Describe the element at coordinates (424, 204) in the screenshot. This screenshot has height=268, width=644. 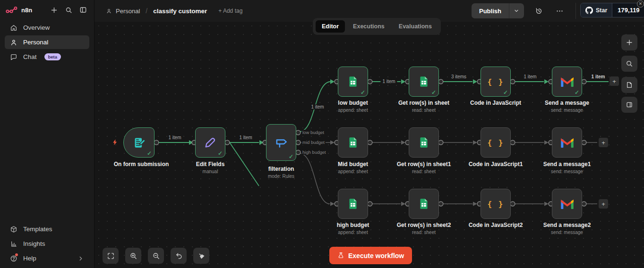
I see `node-get-rows-sheet2` at that location.